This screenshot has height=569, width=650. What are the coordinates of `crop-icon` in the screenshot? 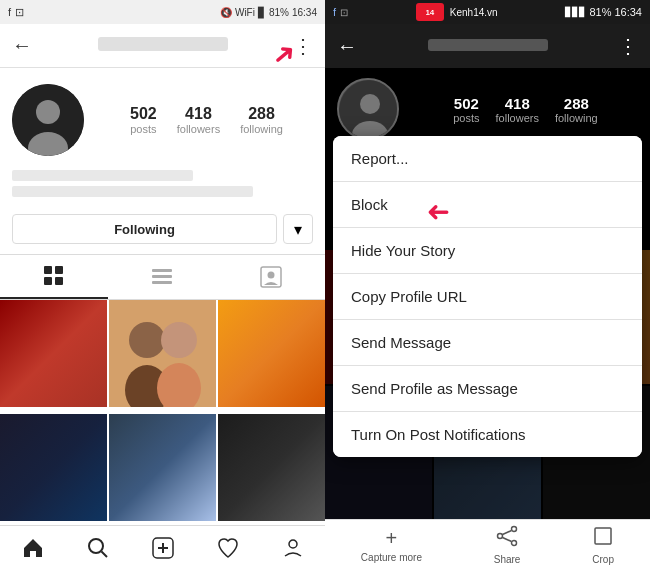 It's located at (603, 538).